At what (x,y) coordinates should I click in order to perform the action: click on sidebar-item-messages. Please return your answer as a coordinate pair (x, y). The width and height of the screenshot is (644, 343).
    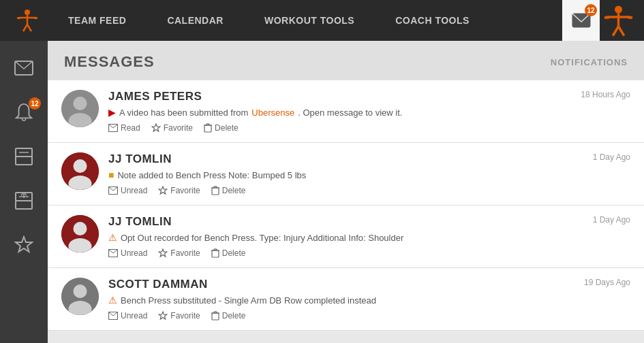
    Looking at the image, I should click on (24, 68).